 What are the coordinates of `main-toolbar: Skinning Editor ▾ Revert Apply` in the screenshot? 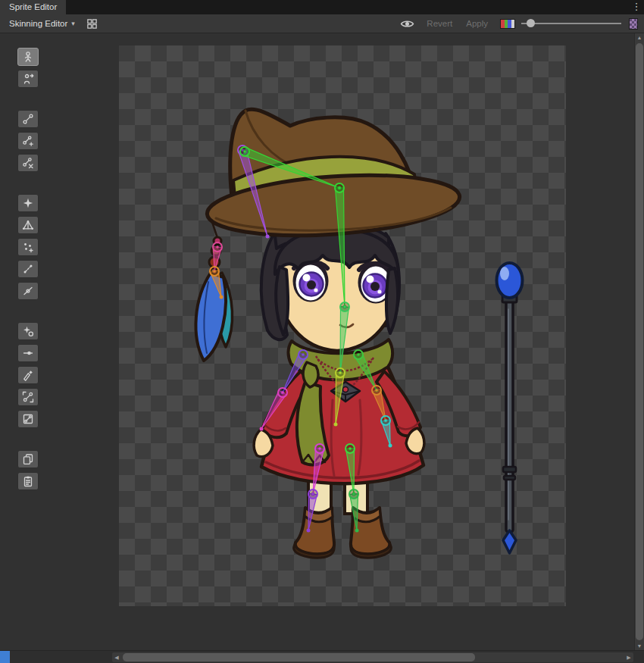 It's located at (322, 24).